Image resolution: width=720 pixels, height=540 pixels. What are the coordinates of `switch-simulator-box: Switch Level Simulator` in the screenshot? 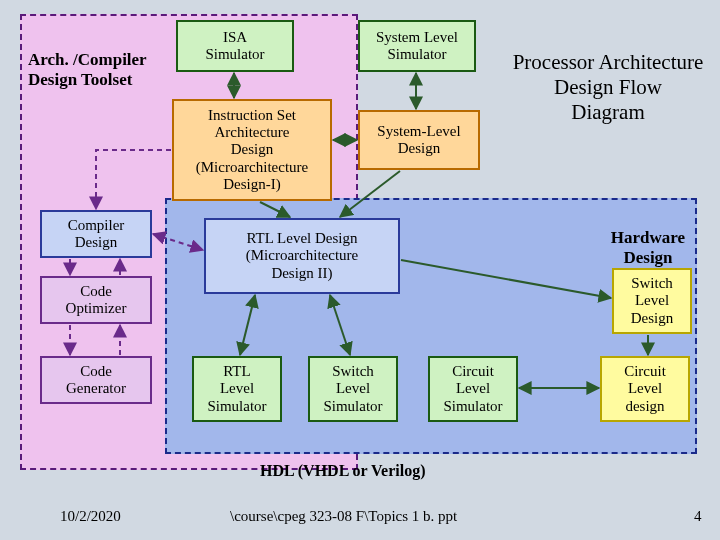 It's located at (353, 389).